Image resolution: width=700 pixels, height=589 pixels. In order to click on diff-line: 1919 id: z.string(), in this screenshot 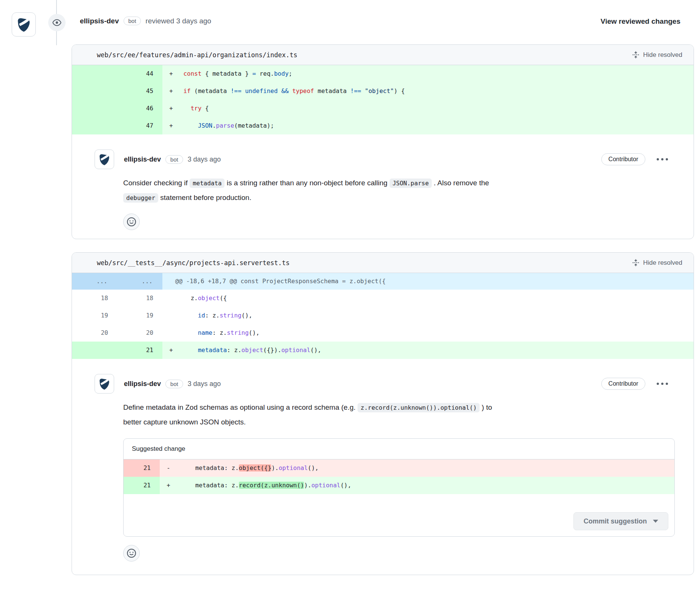, I will do `click(383, 316)`.